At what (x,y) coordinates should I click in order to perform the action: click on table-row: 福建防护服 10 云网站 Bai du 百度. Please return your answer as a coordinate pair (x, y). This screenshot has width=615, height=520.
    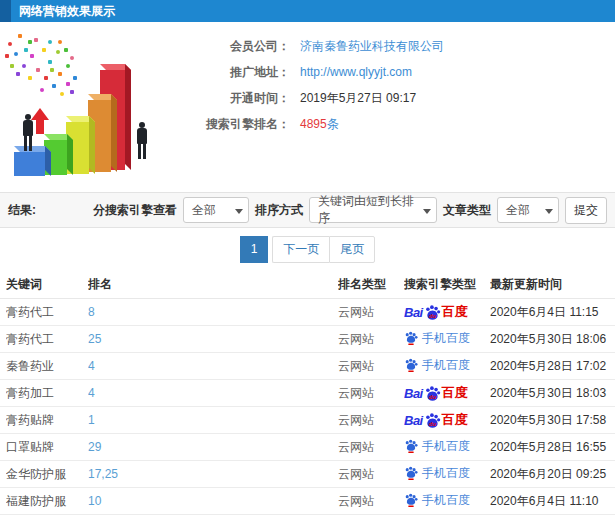
    Looking at the image, I should click on (308, 502).